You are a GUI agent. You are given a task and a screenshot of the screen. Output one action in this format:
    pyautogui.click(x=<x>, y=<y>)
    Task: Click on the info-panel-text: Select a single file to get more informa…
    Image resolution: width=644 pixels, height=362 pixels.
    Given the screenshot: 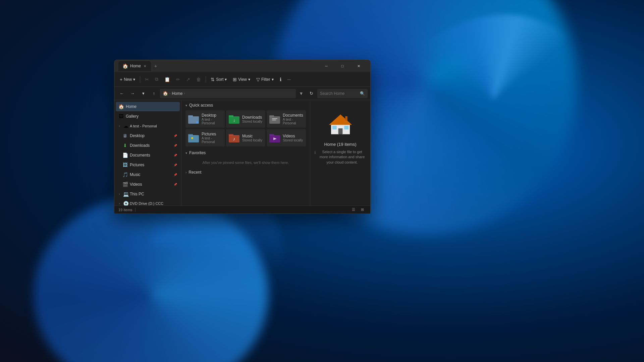 What is the action you would take?
    pyautogui.click(x=342, y=157)
    